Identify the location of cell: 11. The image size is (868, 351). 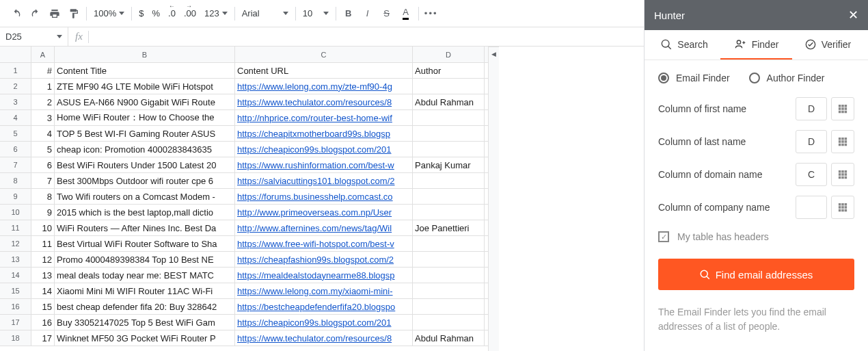
(43, 244).